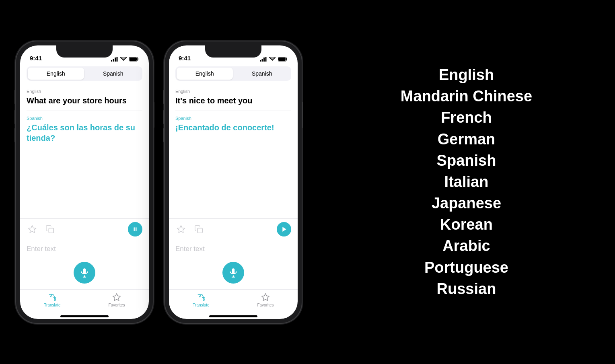 The width and height of the screenshot is (615, 364). Describe the element at coordinates (233, 74) in the screenshot. I see `lang-tabs-2: English Spanish` at that location.